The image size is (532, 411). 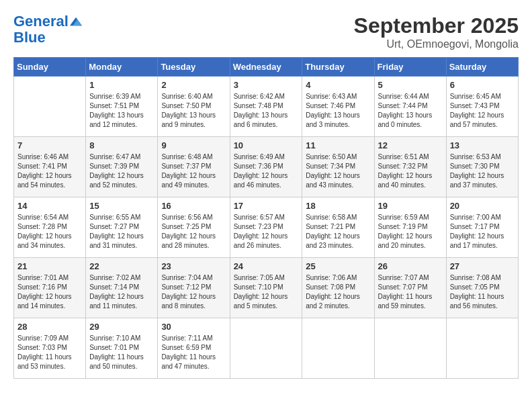 I want to click on calendar-cell: 23Sunrise: 7:04 AMSunset: 7:12 PMDayligh…, so click(x=193, y=288).